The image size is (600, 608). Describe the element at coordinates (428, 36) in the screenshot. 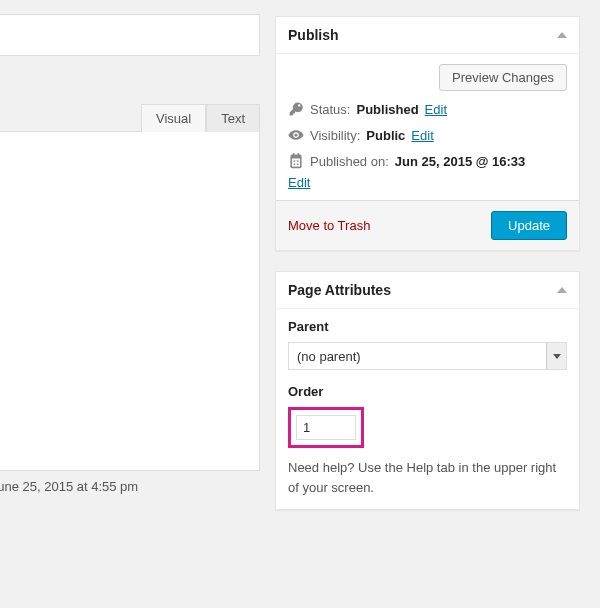

I see `publish-box-header: Publish` at that location.